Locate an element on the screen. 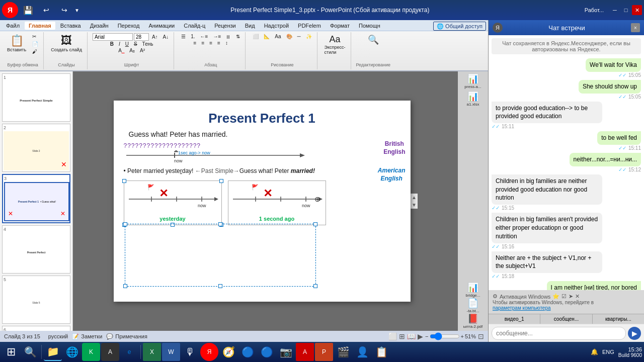 Image resolution: width=644 pixels, height=362 pixels. handle-bl is located at coordinates (124, 225).